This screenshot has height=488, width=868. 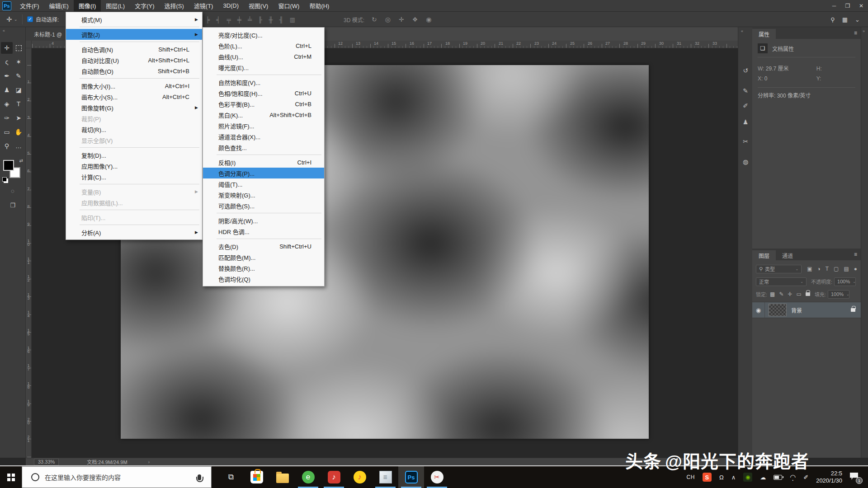 What do you see at coordinates (808, 294) in the screenshot?
I see `lock-all-icon` at bounding box center [808, 294].